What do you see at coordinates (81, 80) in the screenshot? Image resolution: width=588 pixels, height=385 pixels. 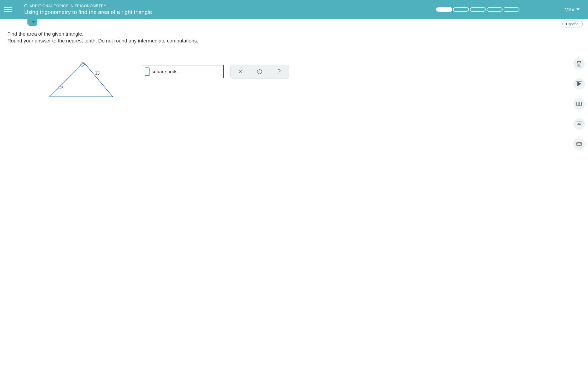 I see `triangle-figure` at bounding box center [81, 80].